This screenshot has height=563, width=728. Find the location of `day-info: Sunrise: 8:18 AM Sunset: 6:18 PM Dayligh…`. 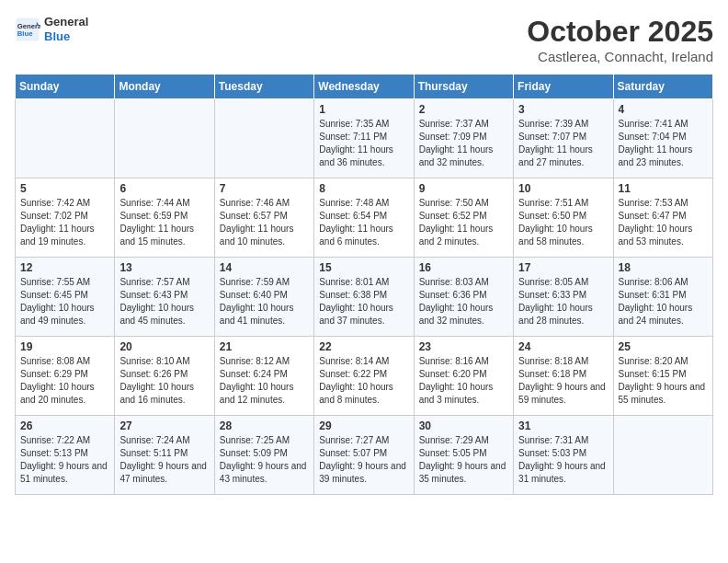

day-info: Sunrise: 8:18 AM Sunset: 6:18 PM Dayligh… is located at coordinates (563, 381).